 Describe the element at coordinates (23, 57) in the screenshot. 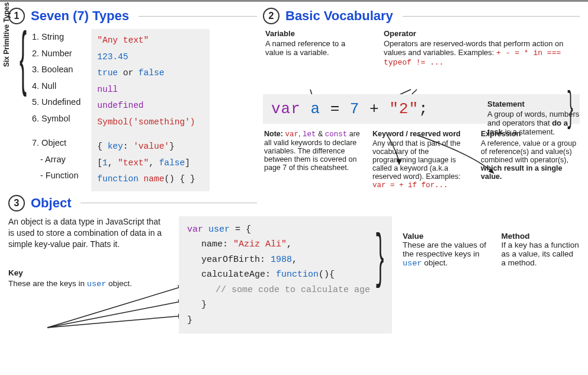

I see `brace-icon: {` at that location.